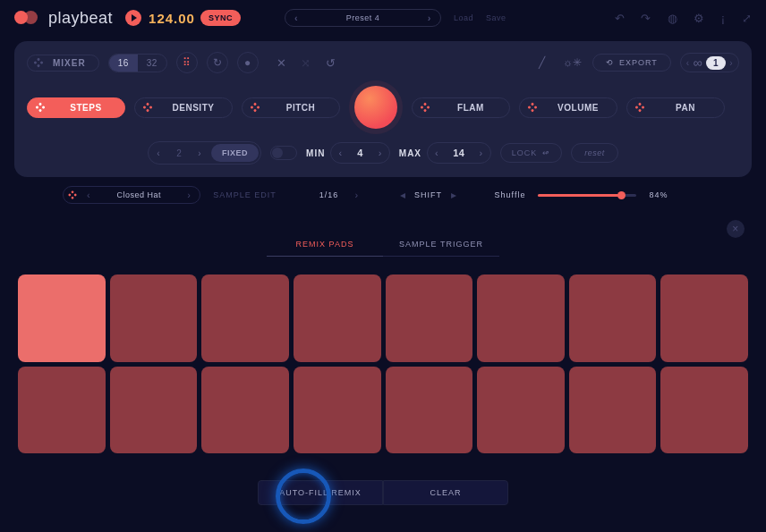 Image resolution: width=766 pixels, height=532 pixels. I want to click on logo-icon, so click(28, 18).